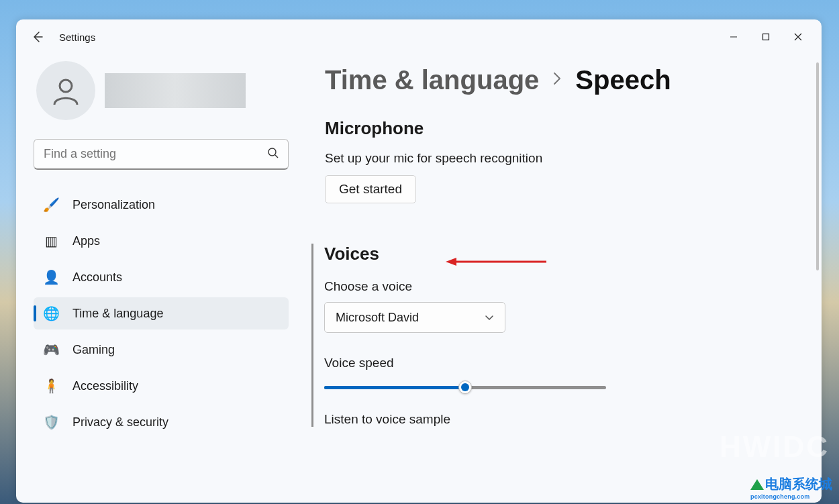  I want to click on app-title: Settings, so click(77, 38).